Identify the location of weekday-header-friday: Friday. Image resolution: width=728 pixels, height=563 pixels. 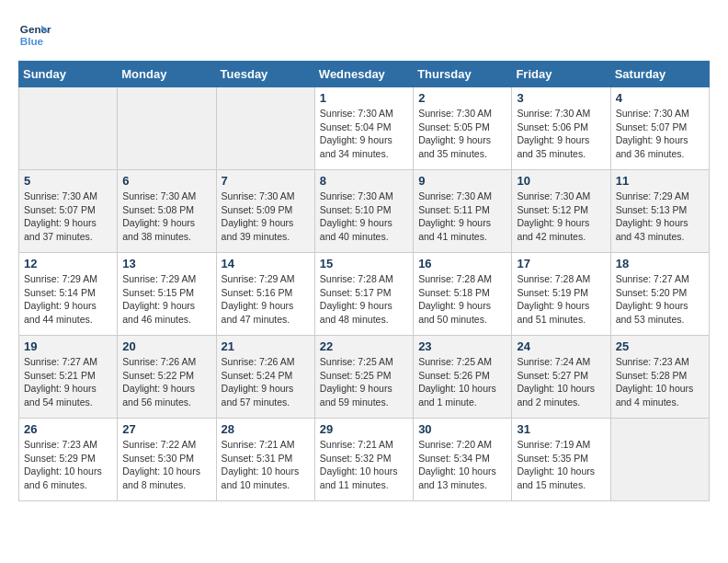
(561, 75).